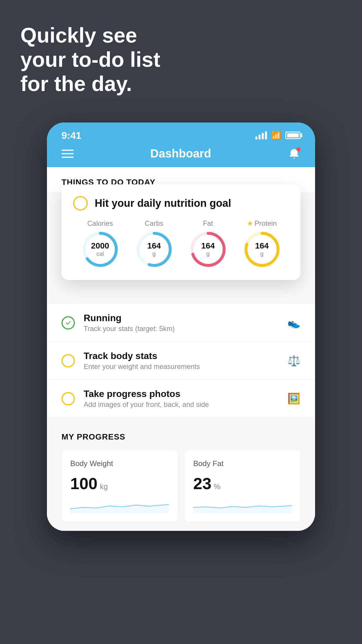  What do you see at coordinates (181, 361) in the screenshot?
I see `todo-list: Running Track your stats (target: 5km) 👟…` at bounding box center [181, 361].